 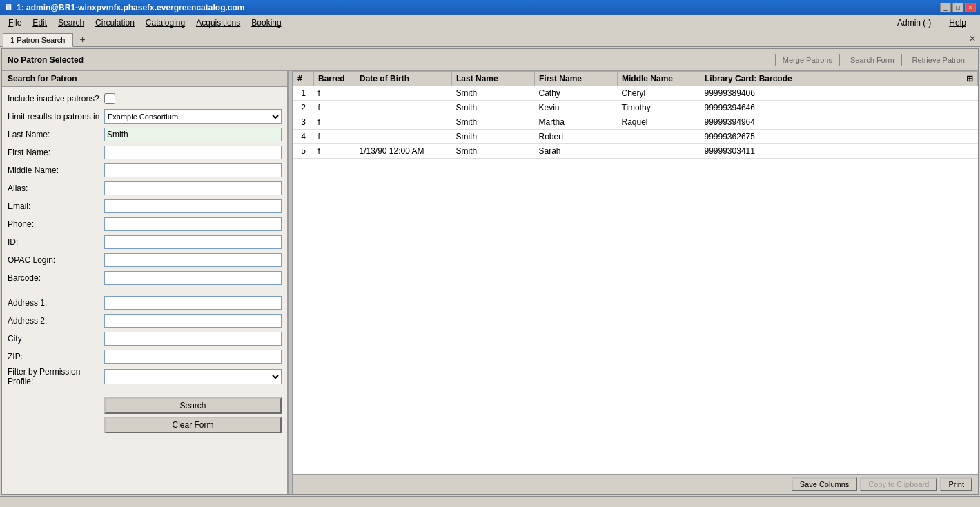 I want to click on menu-admin: Admin (-), so click(x=914, y=23).